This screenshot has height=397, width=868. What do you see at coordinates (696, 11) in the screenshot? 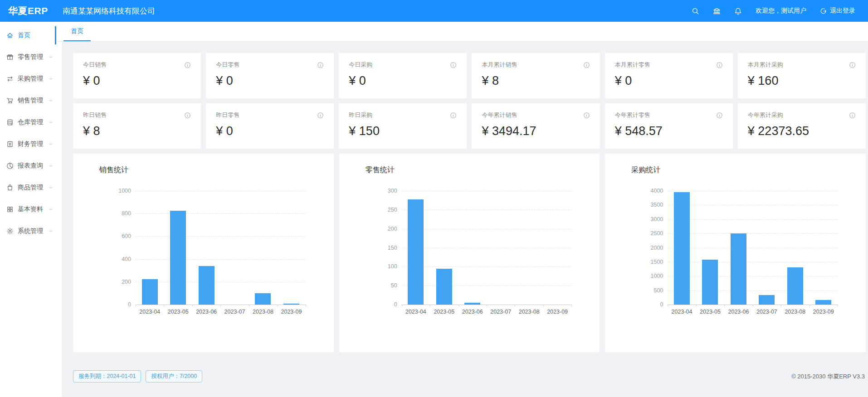
I see `search-icon` at bounding box center [696, 11].